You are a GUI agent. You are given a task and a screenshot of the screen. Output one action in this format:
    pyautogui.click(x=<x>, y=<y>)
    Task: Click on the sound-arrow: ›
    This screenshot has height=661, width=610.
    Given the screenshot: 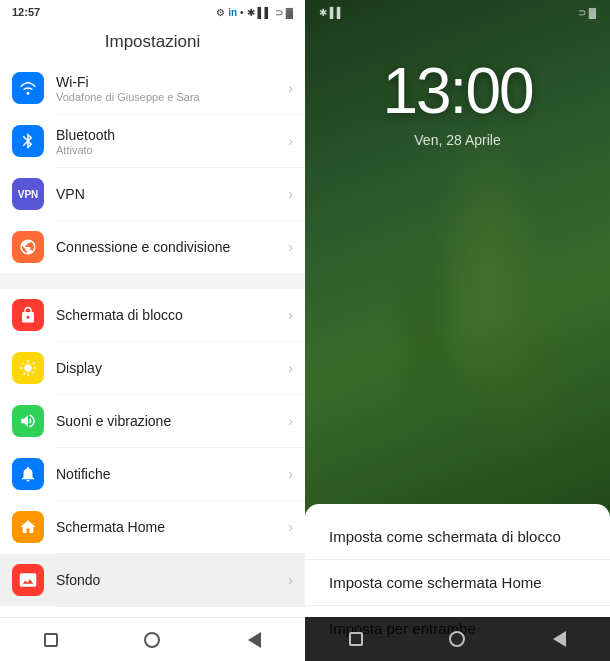 What is the action you would take?
    pyautogui.click(x=290, y=421)
    